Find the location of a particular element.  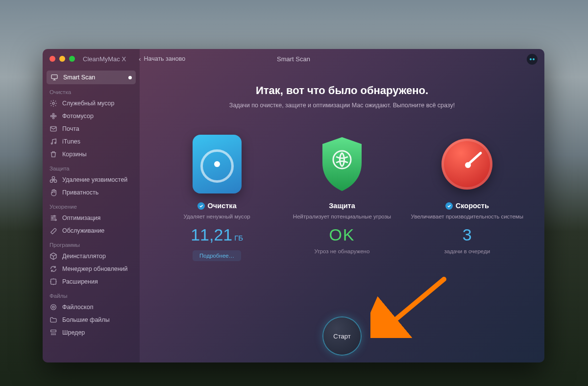

sidebar-heading: Очистка is located at coordinates (91, 91).